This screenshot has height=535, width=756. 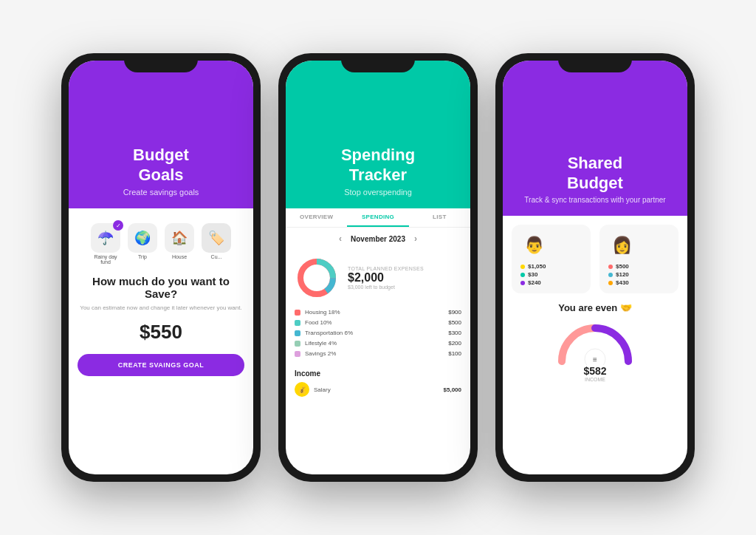 What do you see at coordinates (534, 245) in the screenshot?
I see `partner1-avatar: 👨` at bounding box center [534, 245].